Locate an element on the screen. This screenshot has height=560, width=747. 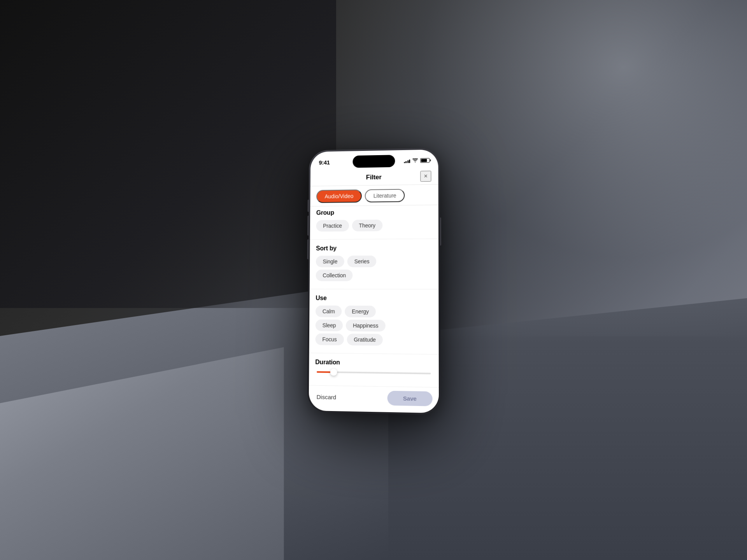
sort-chips-row2: Collection is located at coordinates (374, 275).